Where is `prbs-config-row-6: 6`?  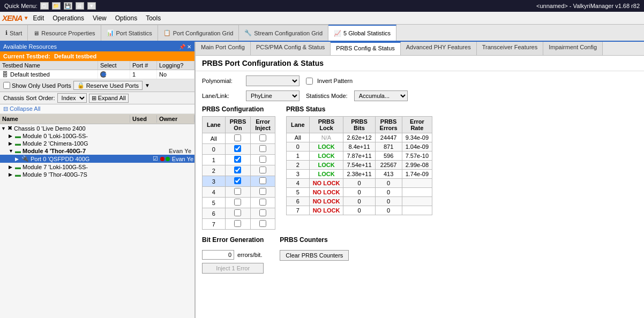 prbs-config-row-6: 6 is located at coordinates (239, 214).